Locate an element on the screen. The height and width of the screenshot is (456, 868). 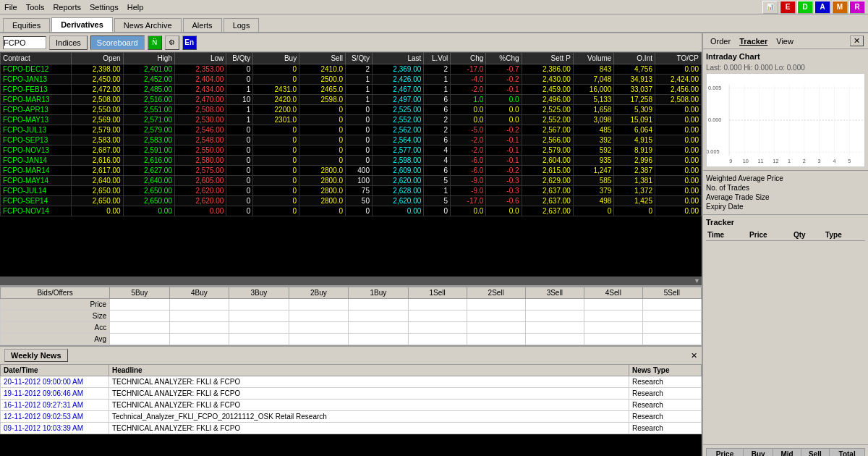
cell-lvol: 5 is located at coordinates (437, 181).